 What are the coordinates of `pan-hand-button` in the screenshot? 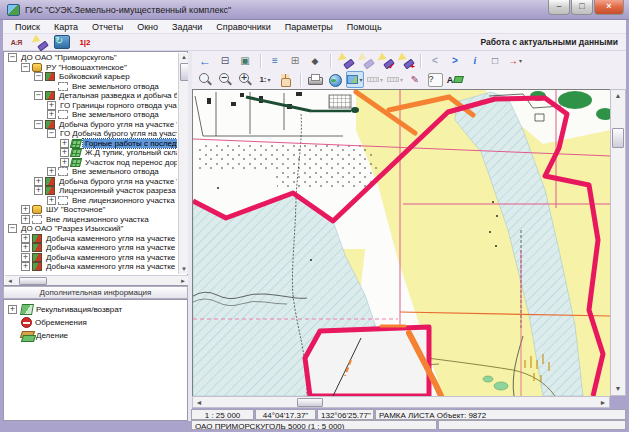 It's located at (285, 80).